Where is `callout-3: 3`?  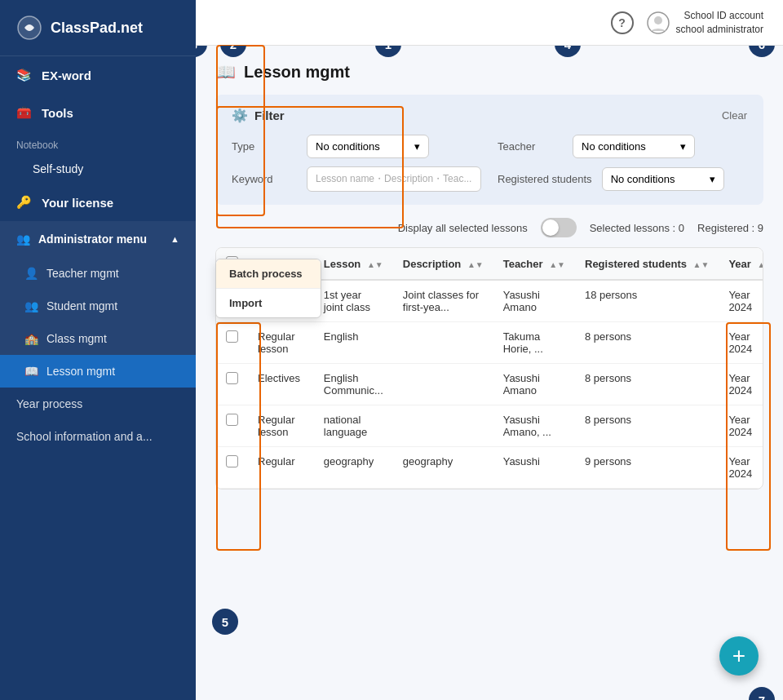
callout-3: 3 is located at coordinates (201, 51).